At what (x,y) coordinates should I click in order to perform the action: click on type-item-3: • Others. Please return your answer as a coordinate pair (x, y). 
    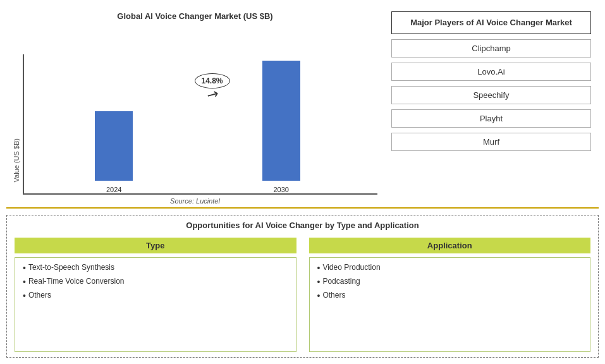
    Looking at the image, I should click on (156, 296).